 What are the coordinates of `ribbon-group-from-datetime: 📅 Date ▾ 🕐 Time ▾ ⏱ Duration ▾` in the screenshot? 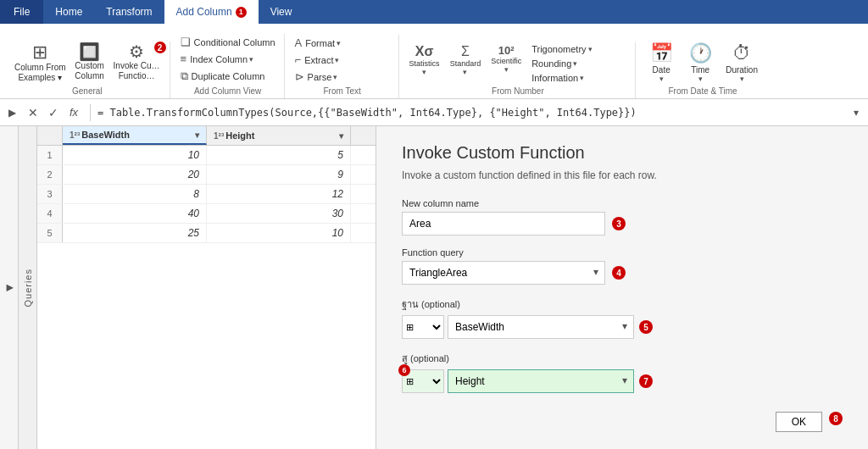 It's located at (703, 69).